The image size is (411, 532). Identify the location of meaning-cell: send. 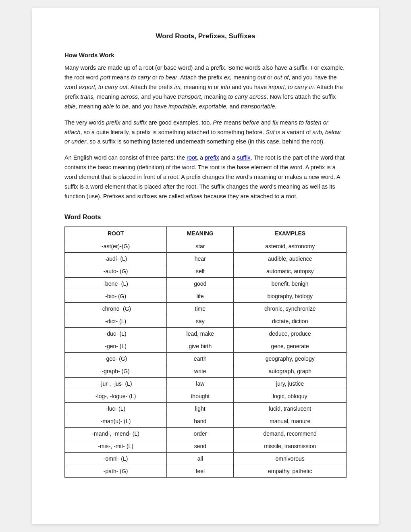
(200, 446).